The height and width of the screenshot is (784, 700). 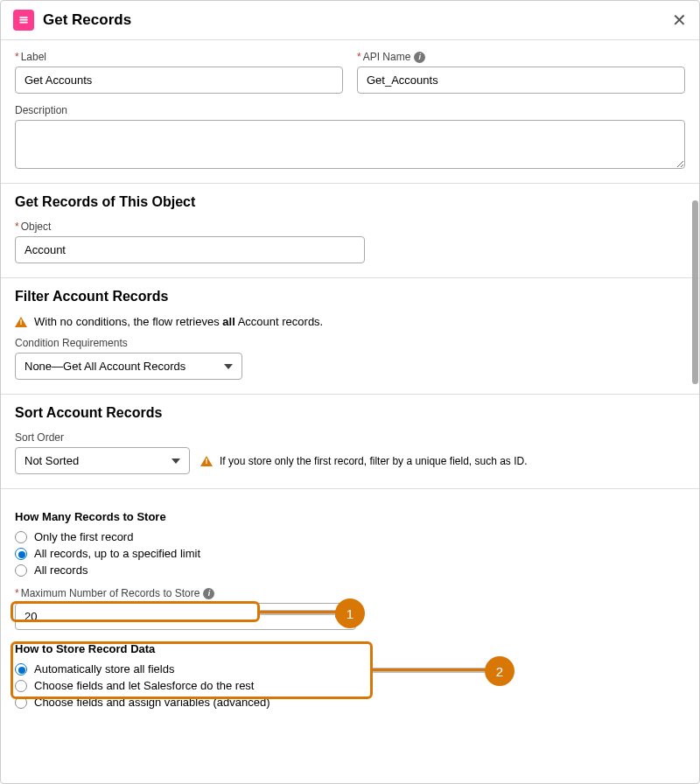 I want to click on description-input, so click(x=350, y=144).